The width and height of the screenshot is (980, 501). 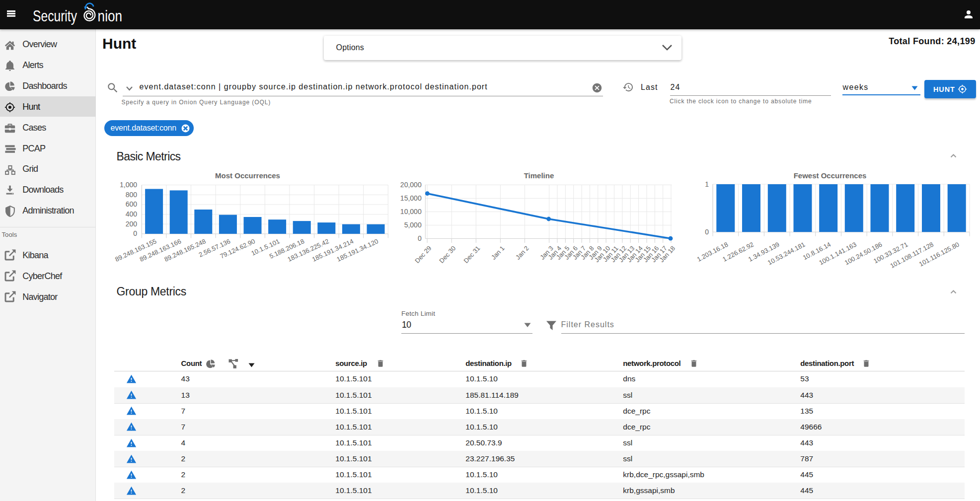 I want to click on svg-text: 5,000, so click(x=413, y=225).